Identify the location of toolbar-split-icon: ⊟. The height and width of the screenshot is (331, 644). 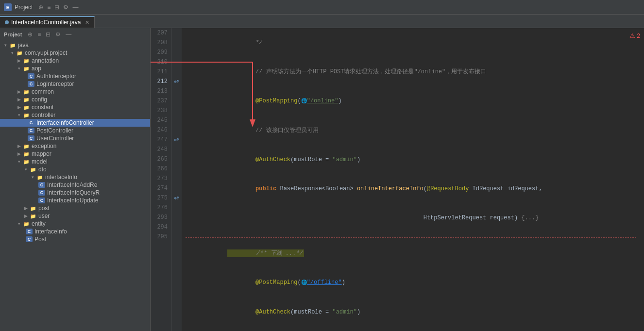
(57, 7).